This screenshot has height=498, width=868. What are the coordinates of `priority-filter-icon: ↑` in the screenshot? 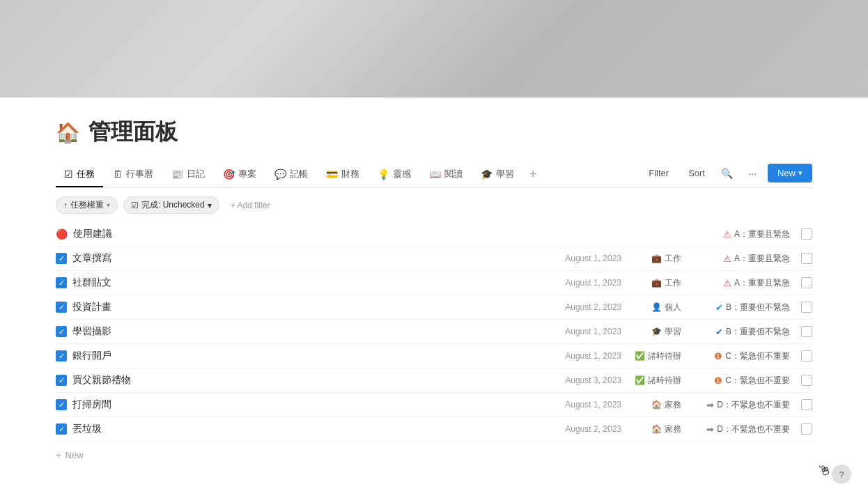 It's located at (65, 205).